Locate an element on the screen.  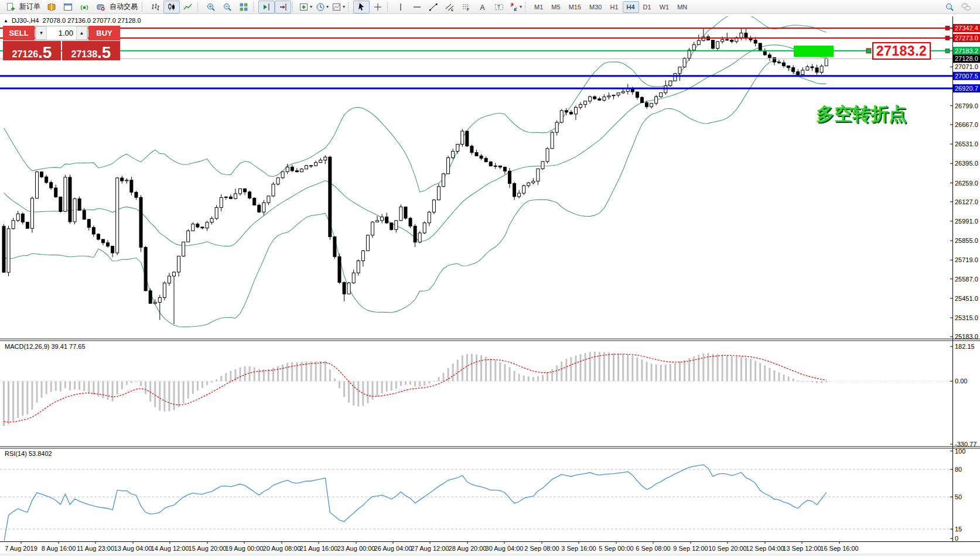
tile-windows-button is located at coordinates (244, 7).